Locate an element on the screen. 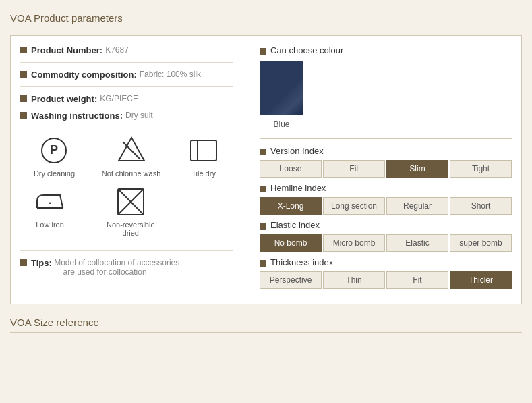 The image size is (532, 403). version-index-section: Version Index Loose Fit Slim Tight is located at coordinates (386, 162).